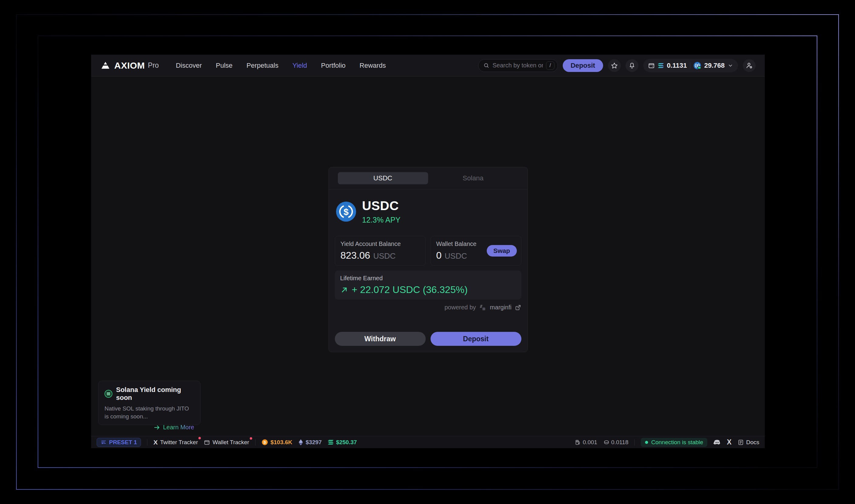  Describe the element at coordinates (717, 442) in the screenshot. I see `discord-icon` at that location.